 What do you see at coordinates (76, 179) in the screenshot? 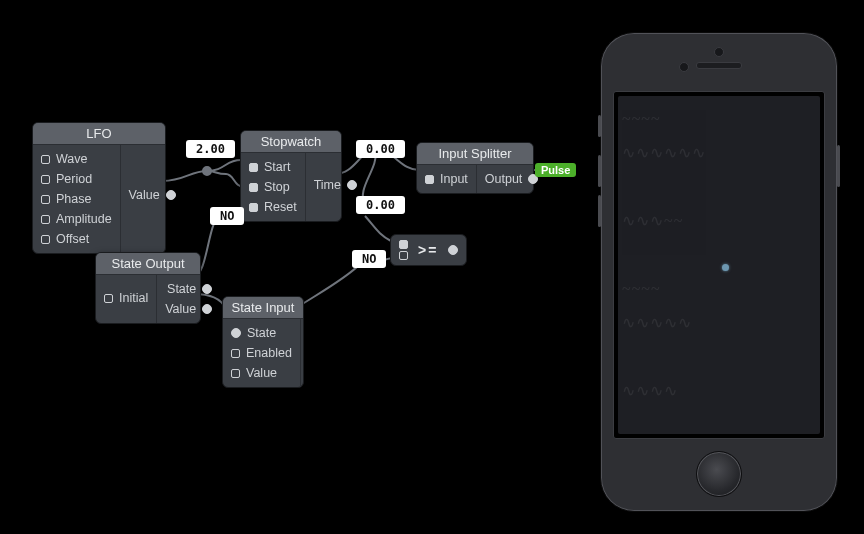
I see `port-in-period: Period` at bounding box center [76, 179].